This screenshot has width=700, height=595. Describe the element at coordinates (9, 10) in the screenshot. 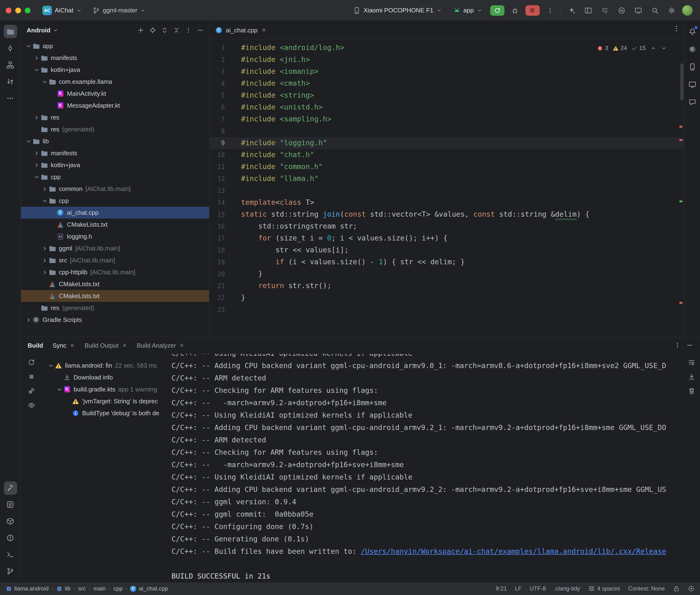

I see `close-button` at that location.